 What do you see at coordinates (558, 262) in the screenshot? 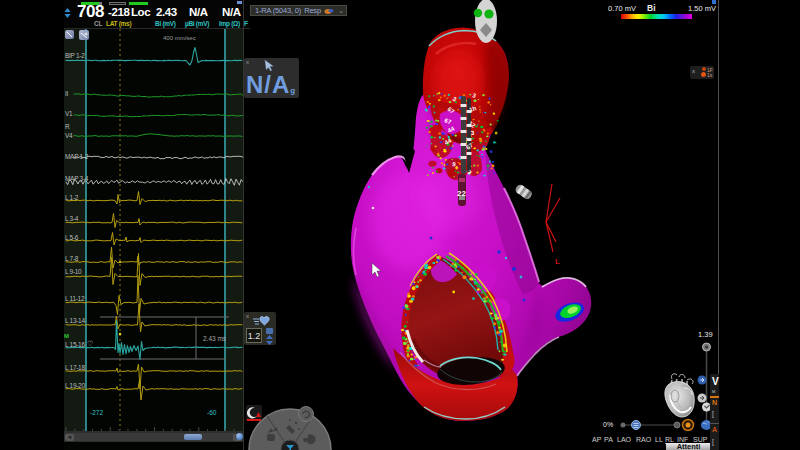
I see `svg-text: L` at bounding box center [558, 262].